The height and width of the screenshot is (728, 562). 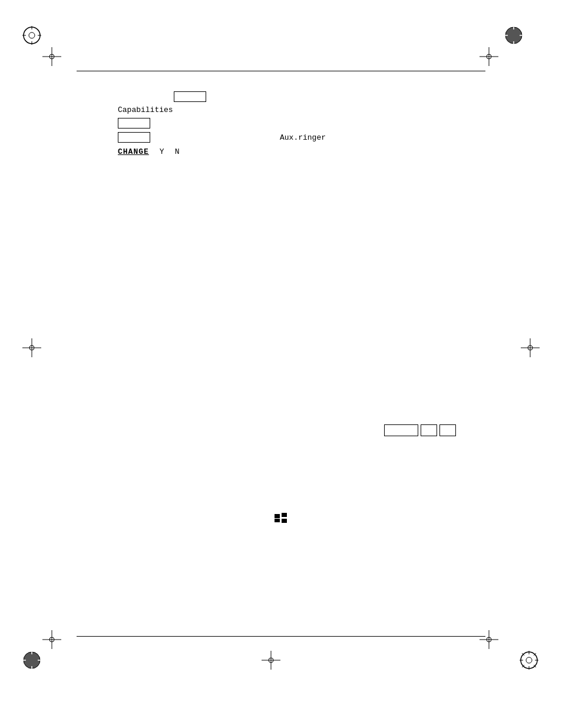 I want to click on reg-mark-top-left-inner, so click(x=52, y=57).